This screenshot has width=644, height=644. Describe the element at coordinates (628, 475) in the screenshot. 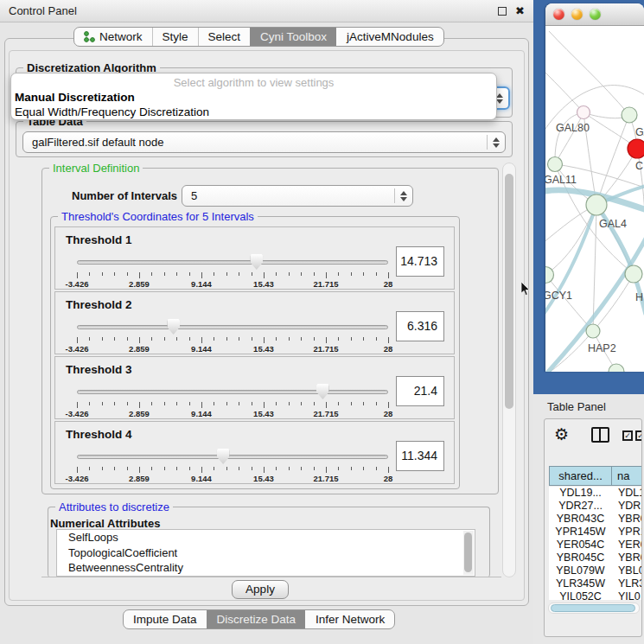

I see `column-header-name: na` at that location.